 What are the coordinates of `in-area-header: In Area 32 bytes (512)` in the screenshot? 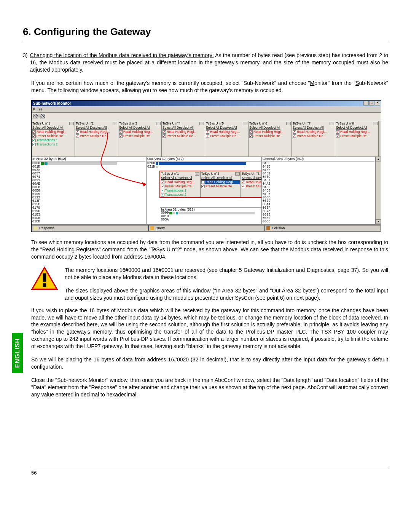 It's located at (89, 159).